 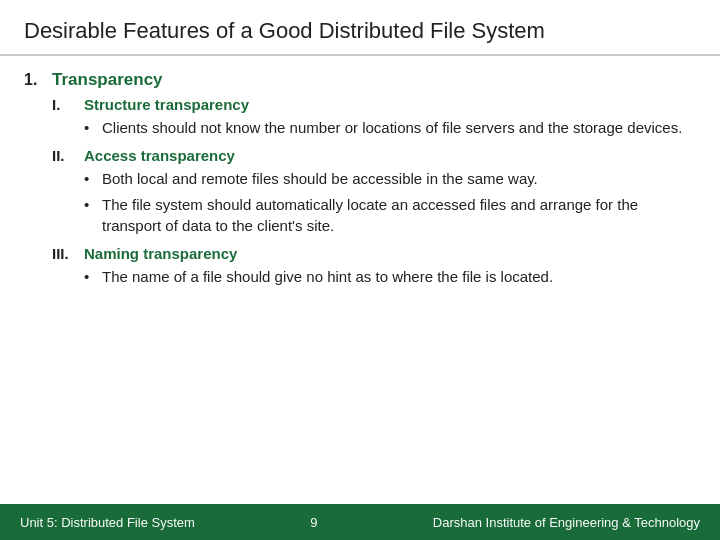 What do you see at coordinates (38, 80) in the screenshot?
I see `main-number-1: 1.` at bounding box center [38, 80].